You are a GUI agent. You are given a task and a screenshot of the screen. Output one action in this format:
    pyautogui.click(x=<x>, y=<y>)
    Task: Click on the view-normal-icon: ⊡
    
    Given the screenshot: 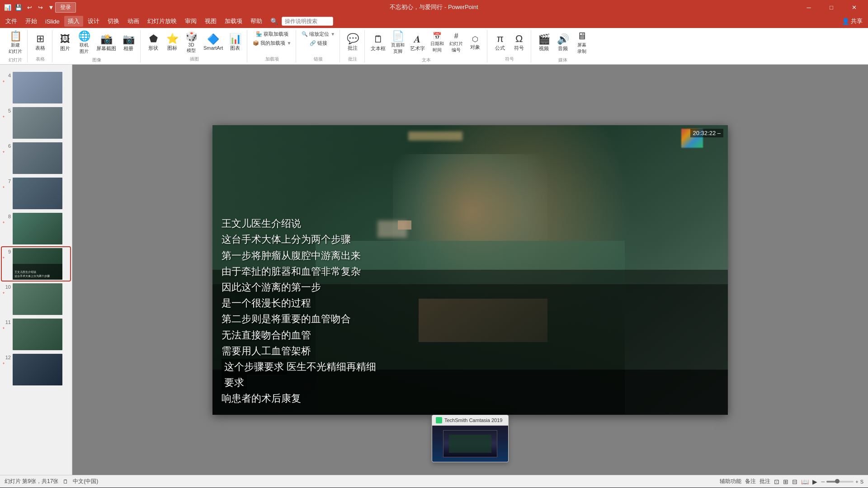 What is the action you would take?
    pyautogui.click(x=777, y=482)
    